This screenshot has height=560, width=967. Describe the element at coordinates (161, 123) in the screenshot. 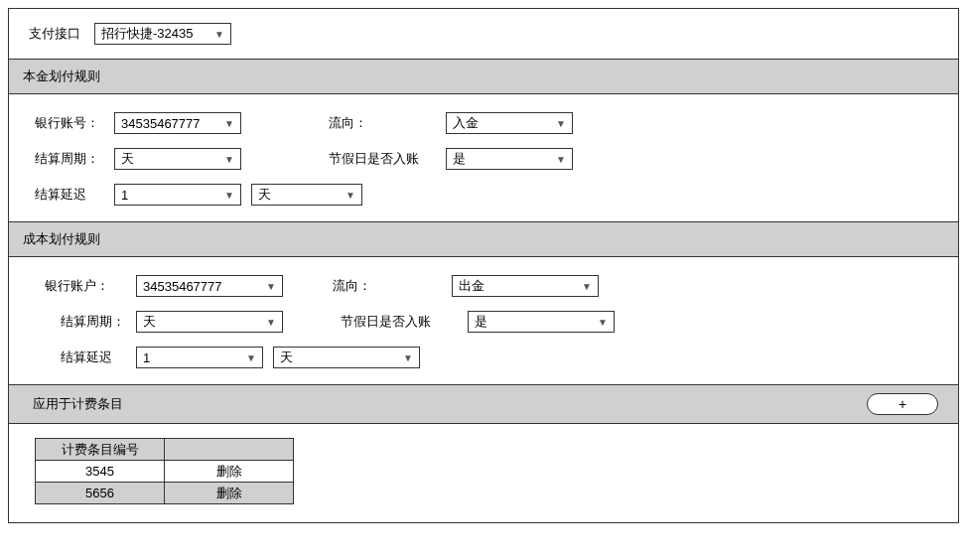

I see `principal-bank-value: 34535467777` at that location.